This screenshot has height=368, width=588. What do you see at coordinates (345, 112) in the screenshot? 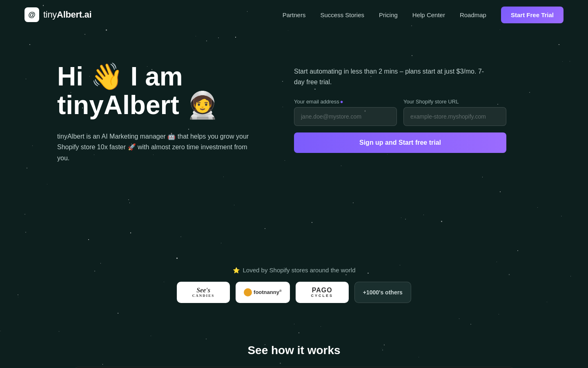
I see `email-group: Your email address●` at bounding box center [345, 112].